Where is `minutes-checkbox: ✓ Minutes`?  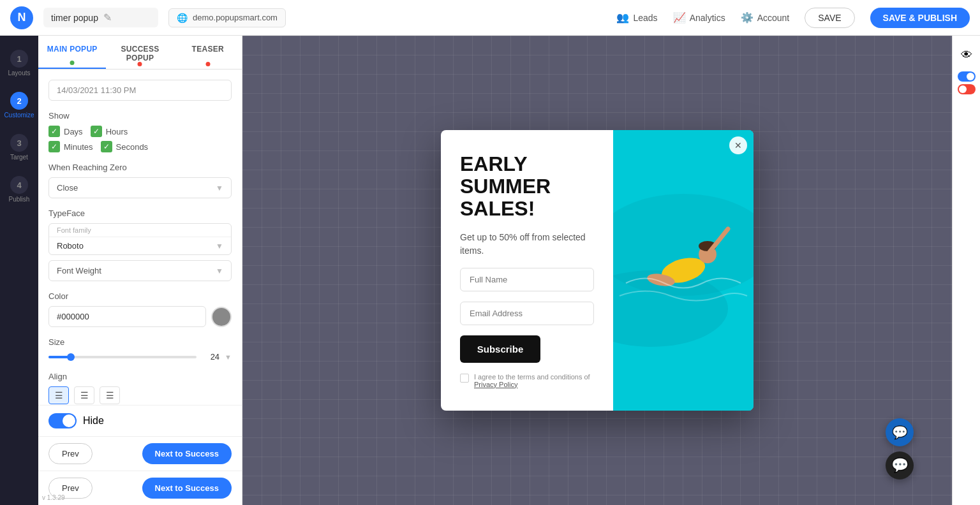
minutes-checkbox: ✓ Minutes is located at coordinates (71, 147).